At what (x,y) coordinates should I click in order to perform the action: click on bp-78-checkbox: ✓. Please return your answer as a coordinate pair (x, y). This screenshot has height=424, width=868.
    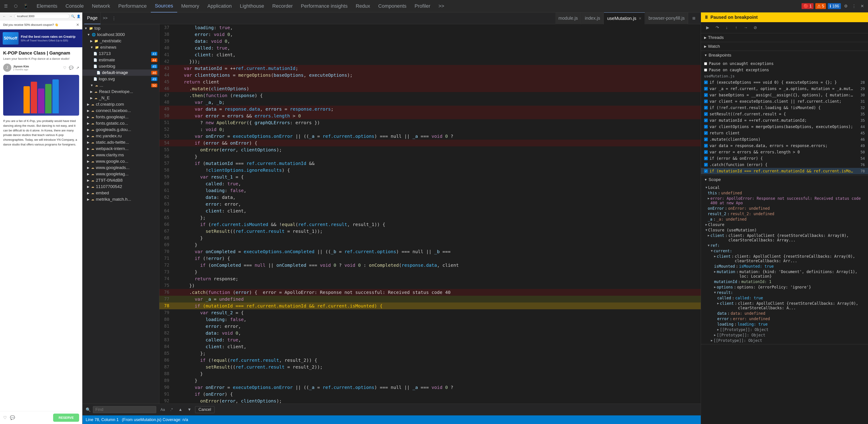
    Looking at the image, I should click on (706, 171).